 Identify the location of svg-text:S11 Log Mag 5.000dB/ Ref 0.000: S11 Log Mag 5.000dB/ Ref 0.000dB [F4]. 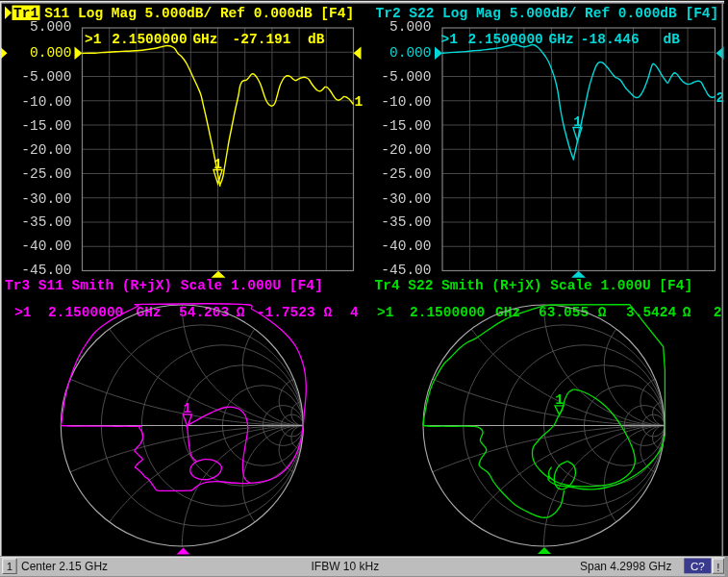
(199, 13).